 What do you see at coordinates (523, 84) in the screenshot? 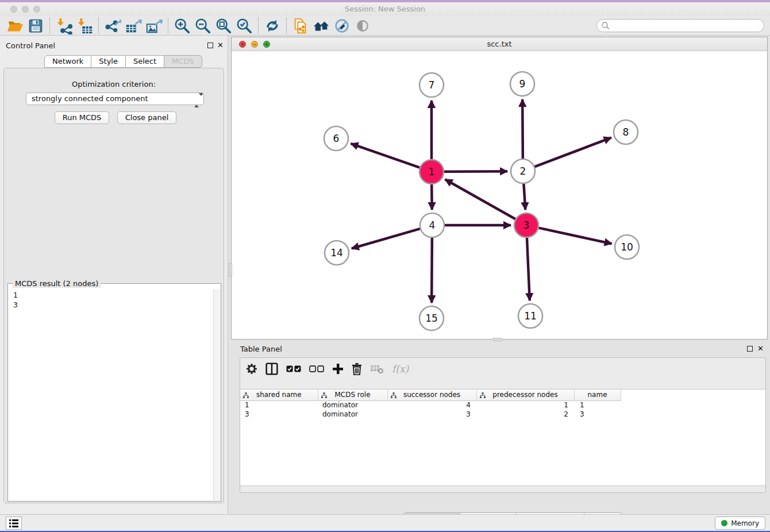
I see `graph-node-label: 9` at bounding box center [523, 84].